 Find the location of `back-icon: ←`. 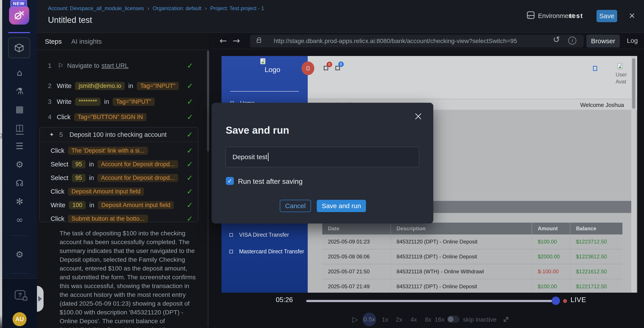

back-icon: ← is located at coordinates (223, 40).